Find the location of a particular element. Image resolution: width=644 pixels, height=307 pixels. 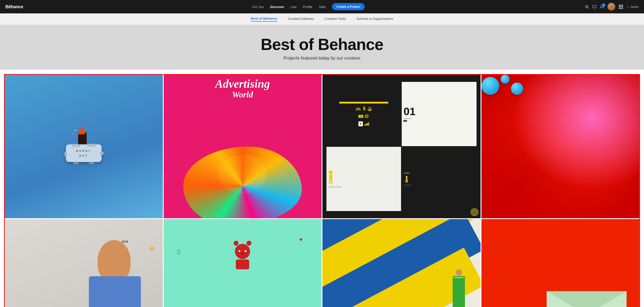

gallery-item-vip: VIP is located at coordinates (84, 263).